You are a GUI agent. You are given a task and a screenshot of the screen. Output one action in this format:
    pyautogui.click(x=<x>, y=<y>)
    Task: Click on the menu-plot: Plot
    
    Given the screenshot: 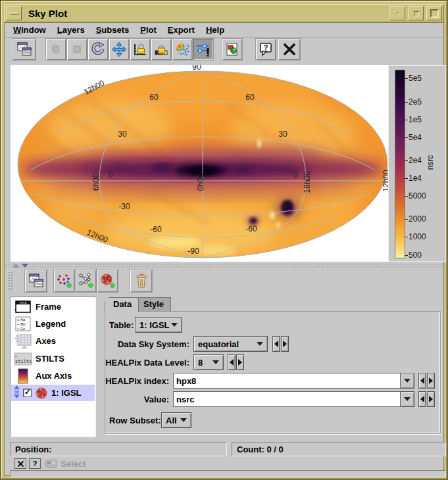 What is the action you would take?
    pyautogui.click(x=149, y=30)
    